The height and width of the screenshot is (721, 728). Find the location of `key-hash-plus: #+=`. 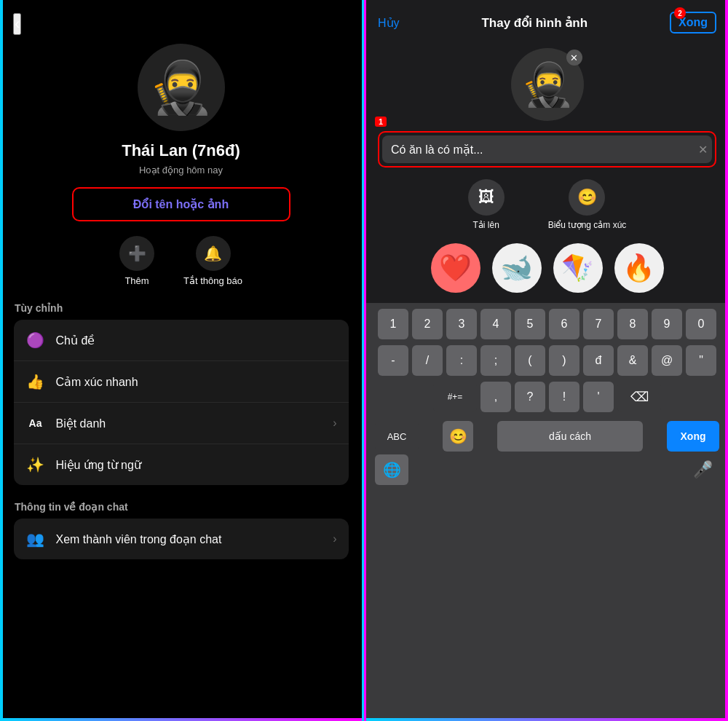

key-hash-plus: #+= is located at coordinates (455, 397).